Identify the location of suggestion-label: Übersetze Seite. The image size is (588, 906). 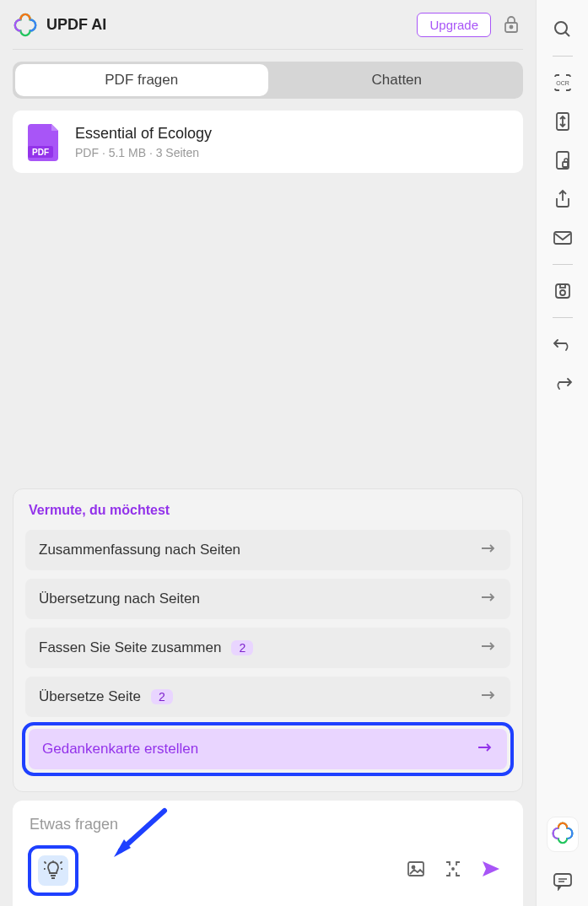
(89, 697).